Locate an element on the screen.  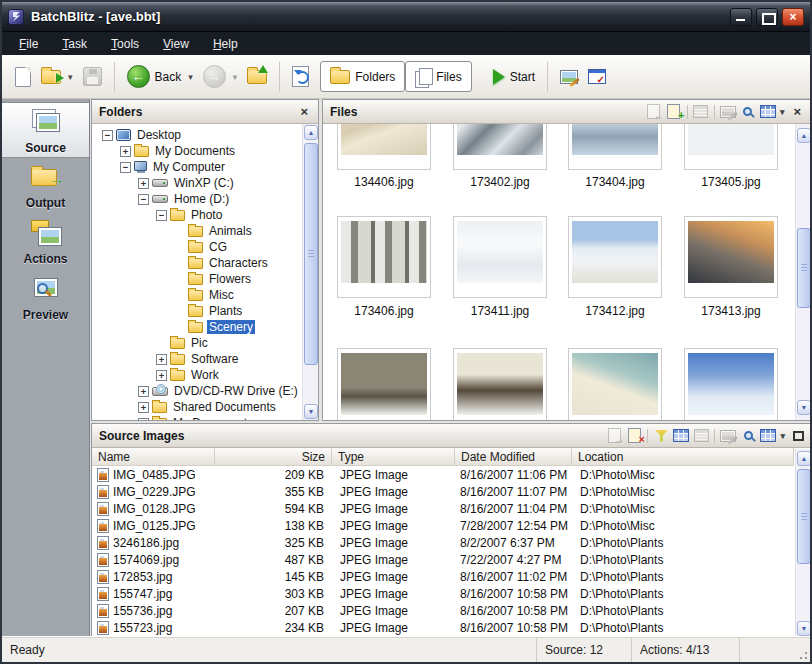
tree-item-my-documents: + My Documents is located at coordinates (205, 151).